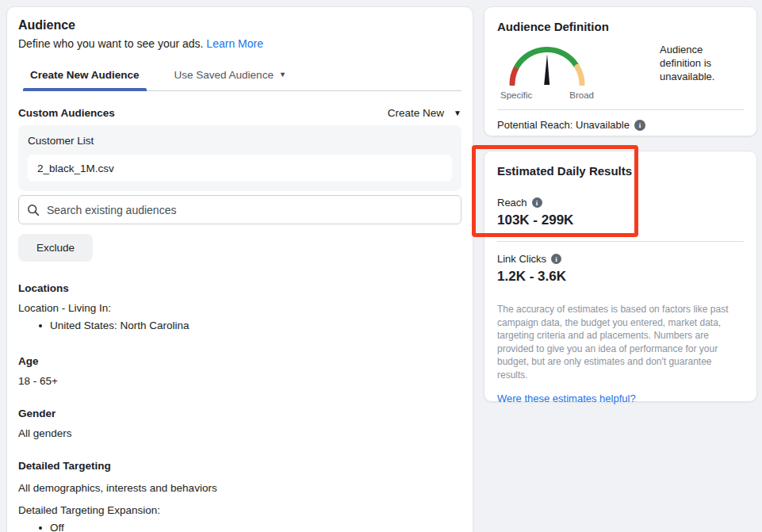  What do you see at coordinates (239, 289) in the screenshot?
I see `locations-heading: Locations` at bounding box center [239, 289].